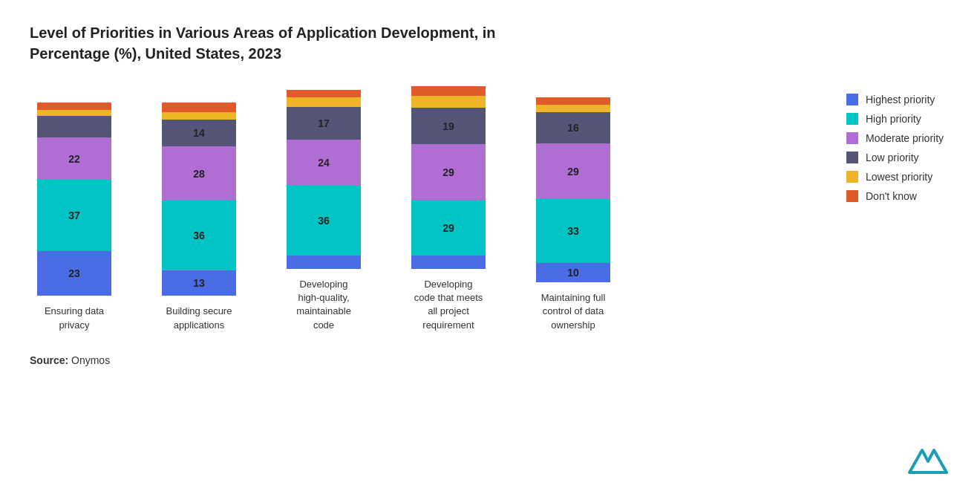 This screenshot has width=980, height=494. What do you see at coordinates (74, 318) in the screenshot?
I see `bar-label: Ensuring data privacy` at bounding box center [74, 318].